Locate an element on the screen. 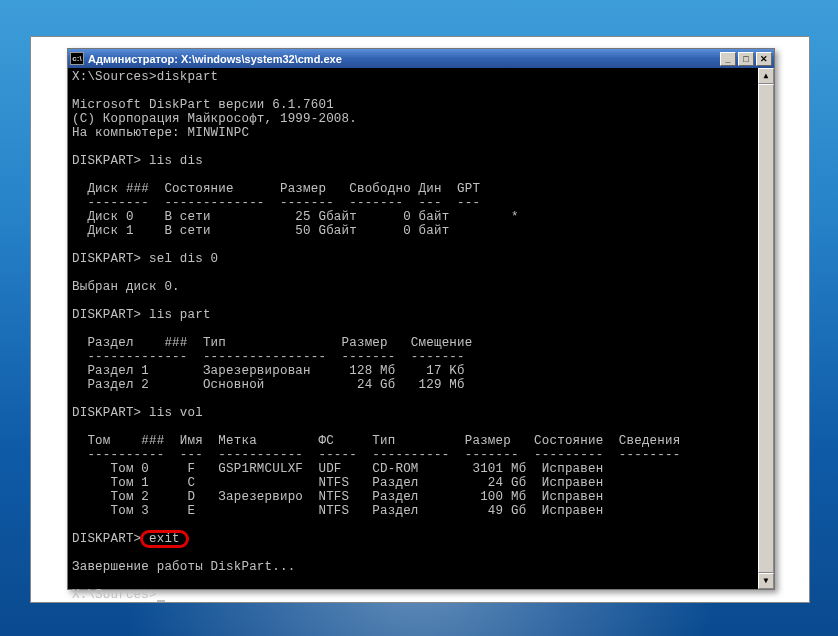 The width and height of the screenshot is (838, 636). console-line: Том ### Имя Метка ФС Тип Размер Состояни… is located at coordinates (376, 441).